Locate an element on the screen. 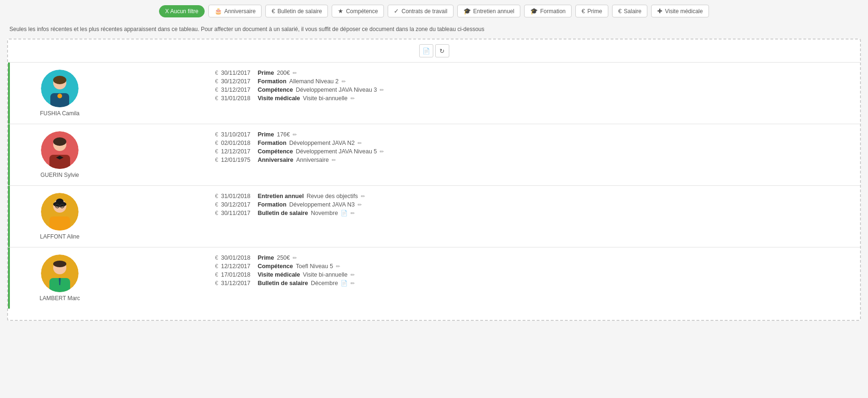 The height and width of the screenshot is (398, 868). avatar-section-lambert-marc: LAMBERT Marc is located at coordinates (55, 278).